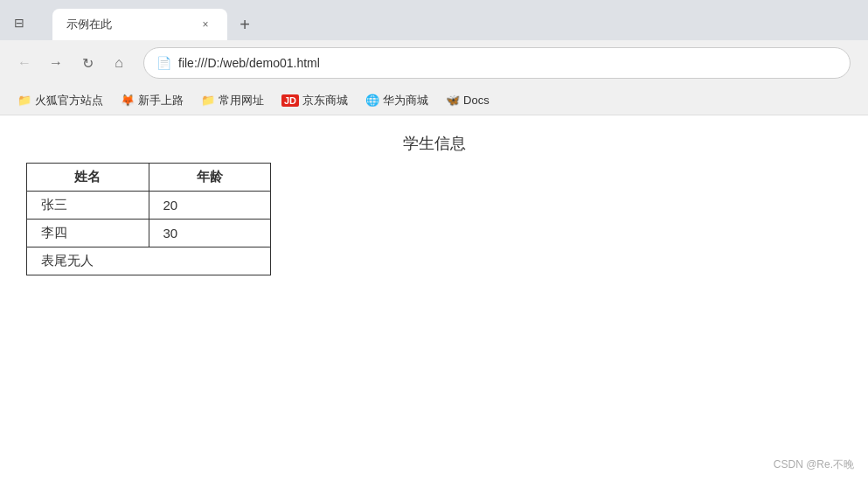 The height and width of the screenshot is (481, 868). I want to click on bookmark-label: 华为商城, so click(406, 101).